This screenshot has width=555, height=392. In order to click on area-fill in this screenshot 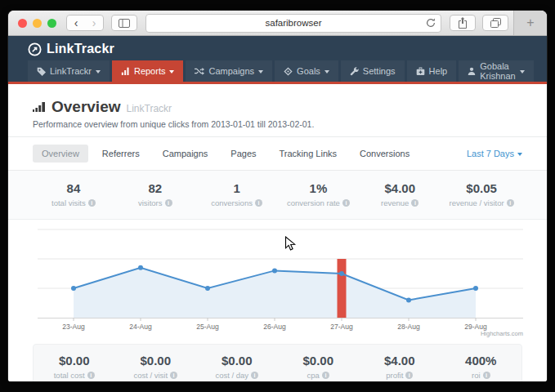, I will do `click(275, 292)`.